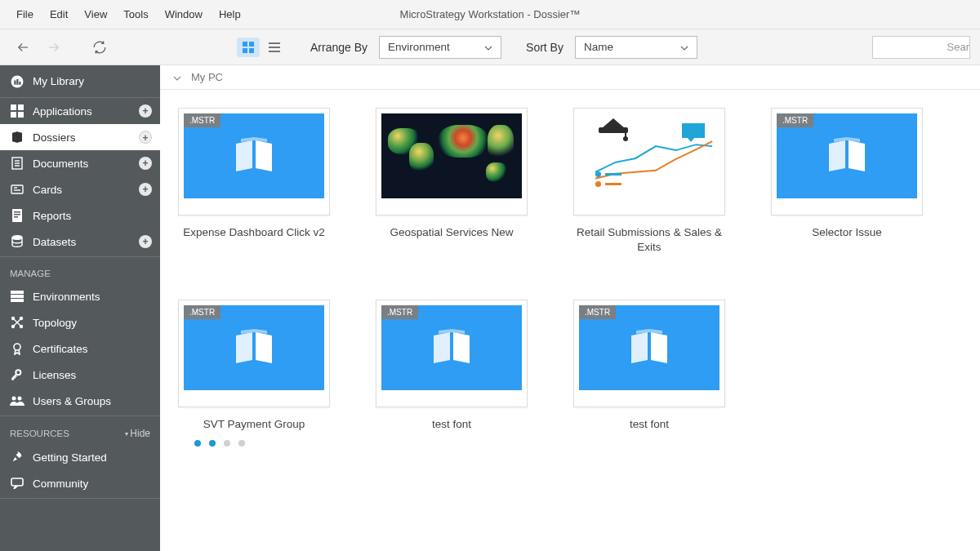  I want to click on licenses-icon, so click(17, 375).